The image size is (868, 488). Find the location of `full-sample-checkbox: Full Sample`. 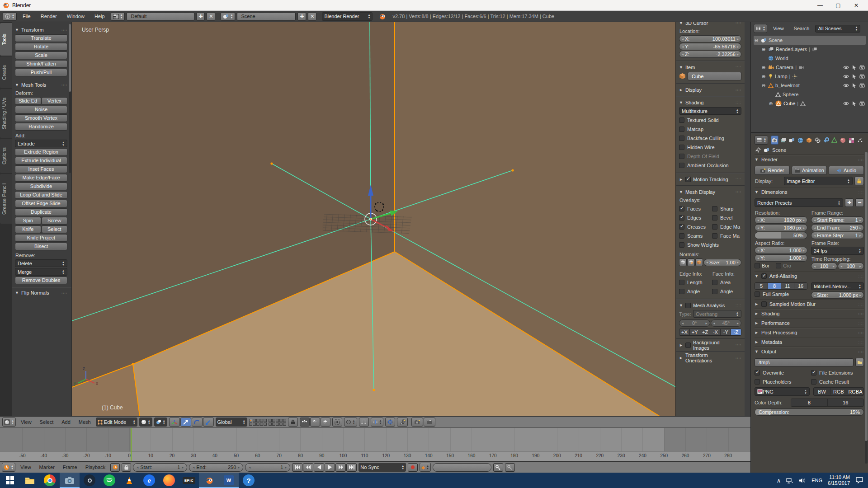

full-sample-checkbox: Full Sample is located at coordinates (781, 294).